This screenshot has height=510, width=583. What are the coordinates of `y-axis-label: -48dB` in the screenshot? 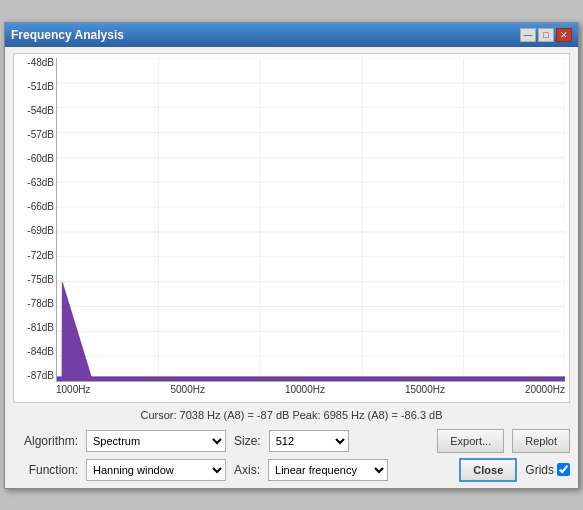 It's located at (34, 63).